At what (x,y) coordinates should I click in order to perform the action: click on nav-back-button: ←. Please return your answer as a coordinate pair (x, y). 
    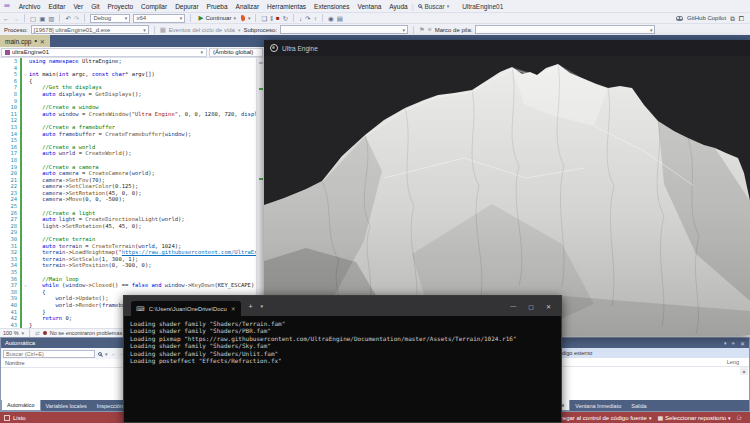
    Looking at the image, I should click on (6, 18).